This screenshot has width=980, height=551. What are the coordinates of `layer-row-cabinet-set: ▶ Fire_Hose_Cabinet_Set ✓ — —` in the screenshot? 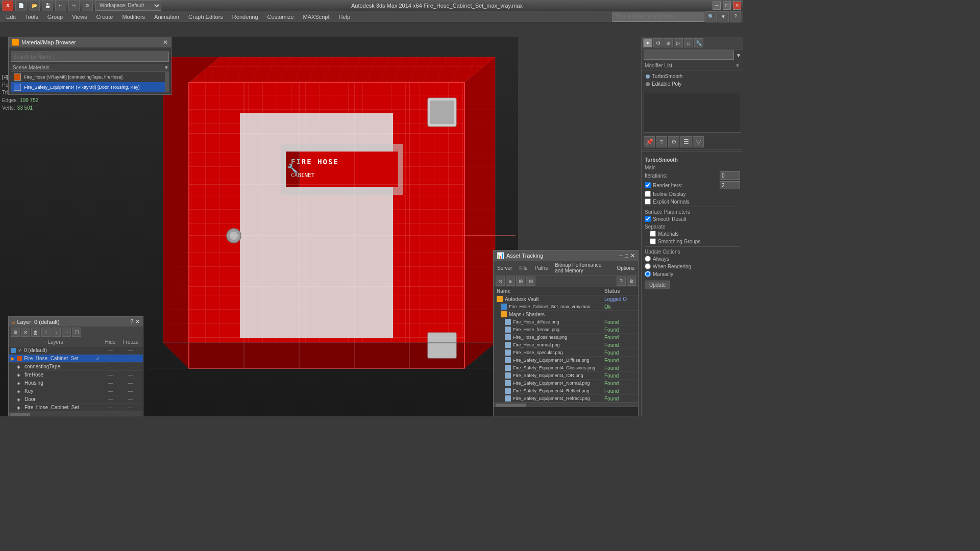 It's located at (76, 359).